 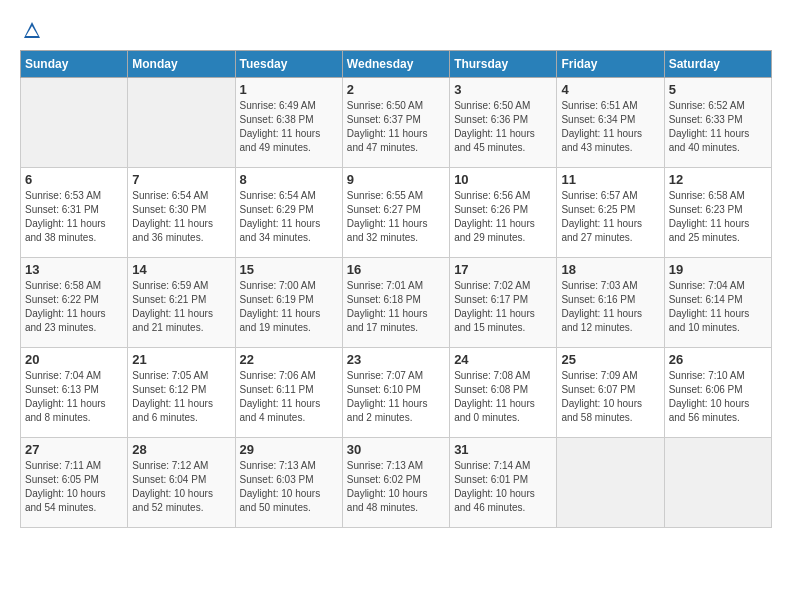 What do you see at coordinates (181, 487) in the screenshot?
I see `day-info: Sunrise: 7:12 AM Sunset: 6:04 PM Dayligh…` at bounding box center [181, 487].